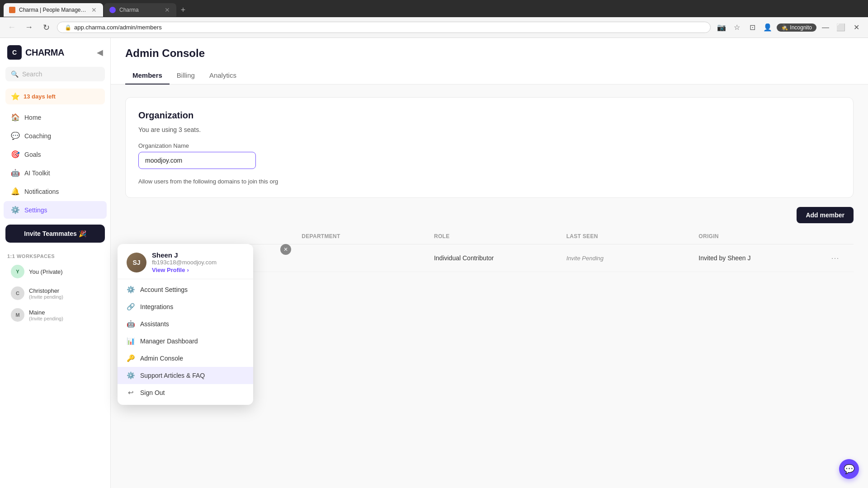 Image resolution: width=868 pixels, height=488 pixels. Describe the element at coordinates (55, 136) in the screenshot. I see `sidebar-item-coaching: 💬 Coaching` at that location.